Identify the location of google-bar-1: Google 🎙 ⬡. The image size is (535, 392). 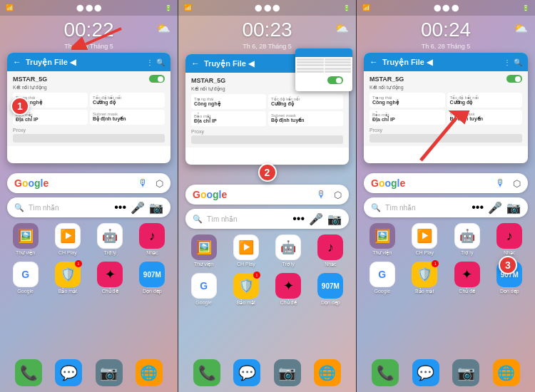
(88, 183).